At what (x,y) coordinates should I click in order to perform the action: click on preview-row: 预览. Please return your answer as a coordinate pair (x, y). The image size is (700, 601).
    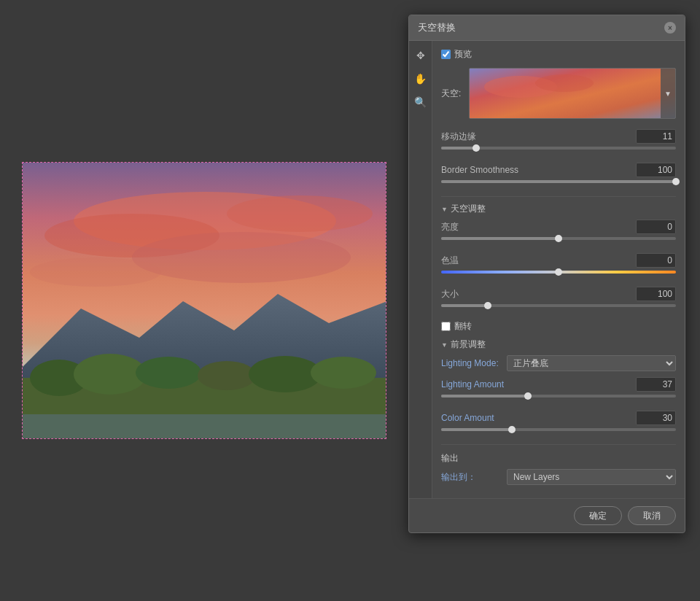
    Looking at the image, I should click on (559, 54).